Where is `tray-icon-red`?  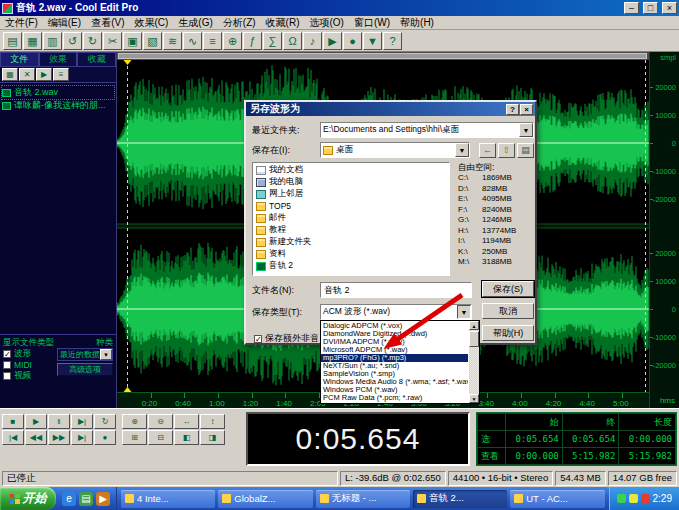
tray-icon-red is located at coordinates (646, 498).